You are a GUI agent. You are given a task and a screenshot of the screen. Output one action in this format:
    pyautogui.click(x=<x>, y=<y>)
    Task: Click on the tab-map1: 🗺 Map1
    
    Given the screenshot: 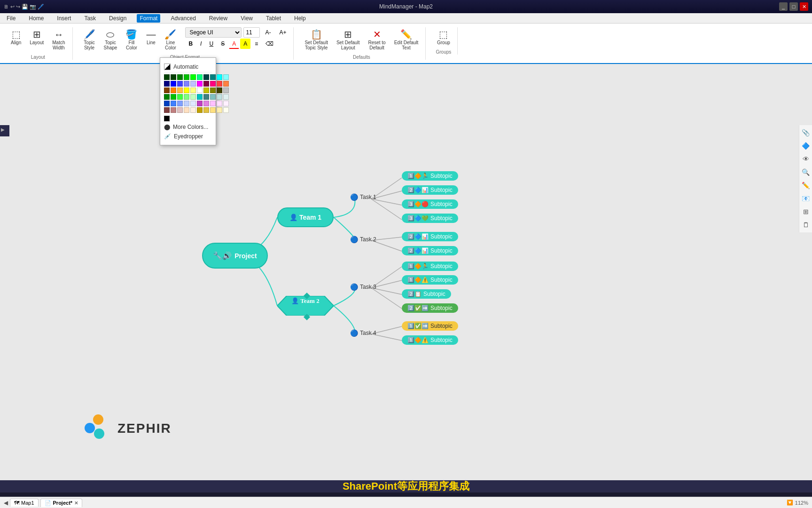 What is the action you would take?
    pyautogui.click(x=24, y=502)
    